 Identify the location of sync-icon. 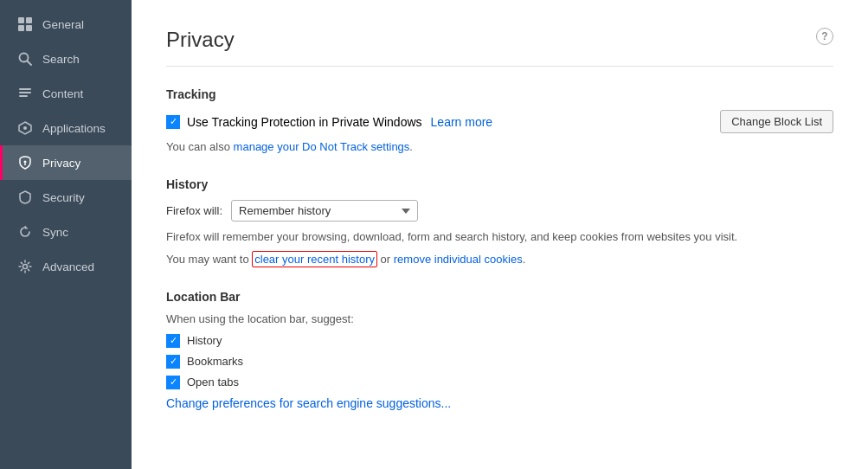
(25, 232).